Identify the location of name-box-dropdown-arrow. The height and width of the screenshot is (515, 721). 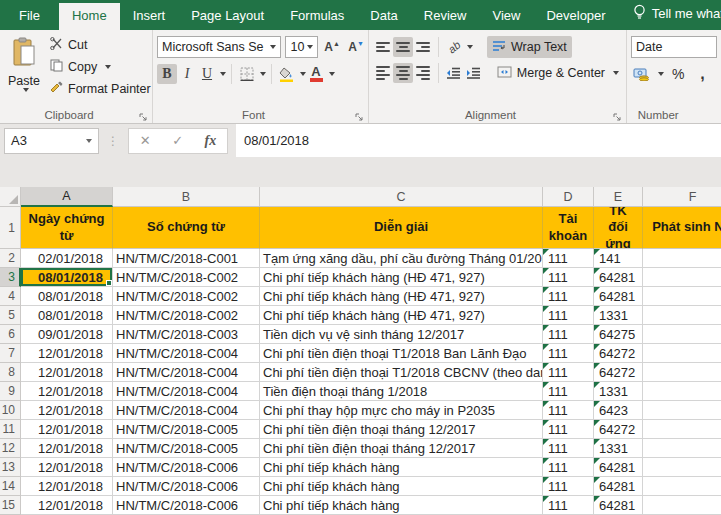
(89, 141).